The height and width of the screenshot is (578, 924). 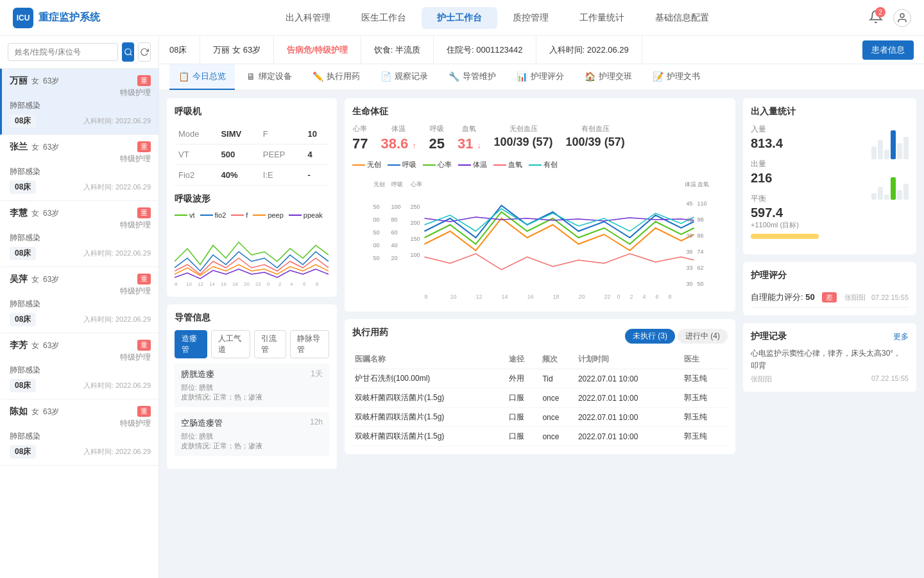 What do you see at coordinates (191, 344) in the screenshot?
I see `catheter-tab-造瘘管: 造瘘管` at bounding box center [191, 344].